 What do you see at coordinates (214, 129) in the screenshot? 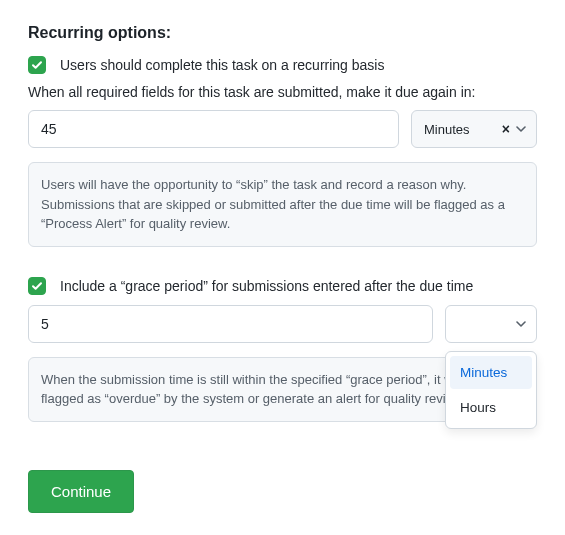
I see `recurring-value-input` at bounding box center [214, 129].